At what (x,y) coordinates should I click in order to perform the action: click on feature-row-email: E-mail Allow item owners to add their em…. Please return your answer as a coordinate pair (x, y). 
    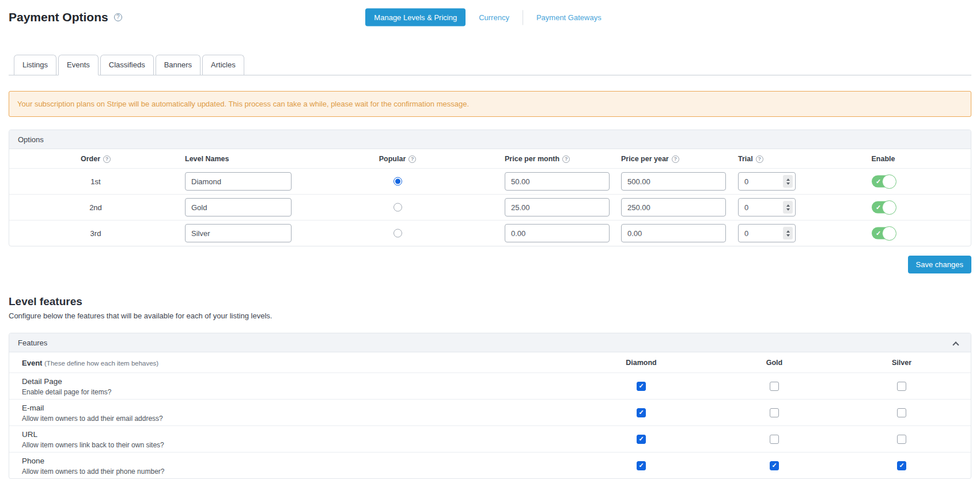
    Looking at the image, I should click on (490, 412).